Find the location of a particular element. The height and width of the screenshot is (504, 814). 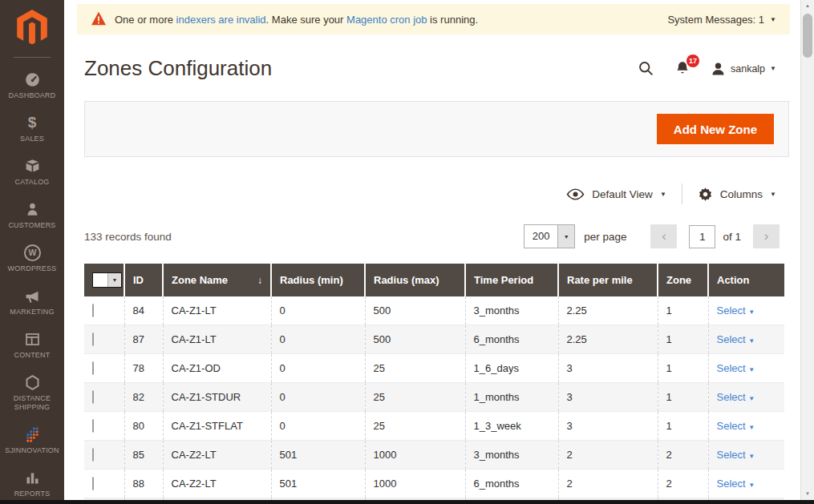

catalog-icon is located at coordinates (32, 166).